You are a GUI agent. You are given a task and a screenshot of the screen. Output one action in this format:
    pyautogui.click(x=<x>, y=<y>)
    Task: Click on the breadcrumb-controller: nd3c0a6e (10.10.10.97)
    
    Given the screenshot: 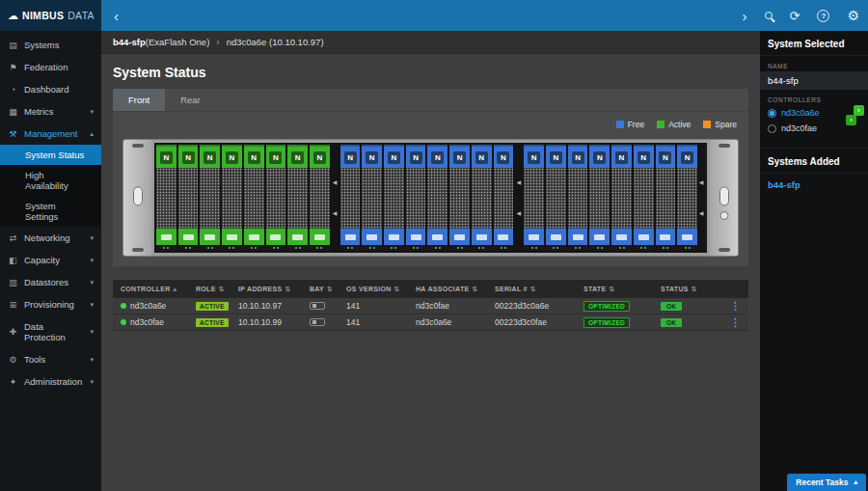 What is the action you would take?
    pyautogui.click(x=276, y=42)
    